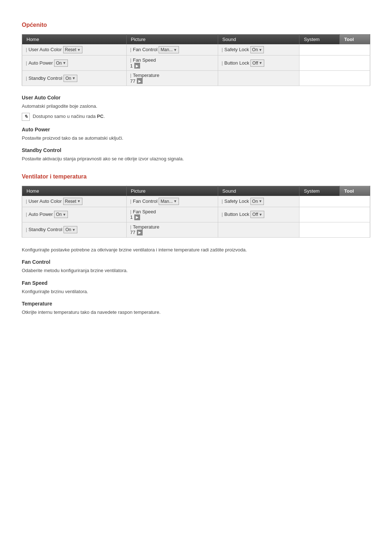 The image size is (392, 554). I want to click on subsection-standby-control: Standby ControlPostavite aktivaciju stan…, so click(196, 155).